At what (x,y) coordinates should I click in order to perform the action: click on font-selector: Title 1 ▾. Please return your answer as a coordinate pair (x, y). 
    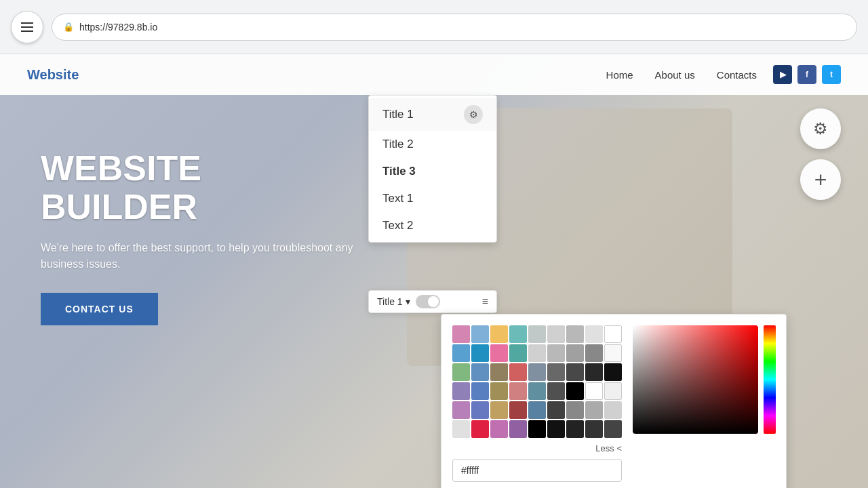
    Looking at the image, I should click on (393, 302).